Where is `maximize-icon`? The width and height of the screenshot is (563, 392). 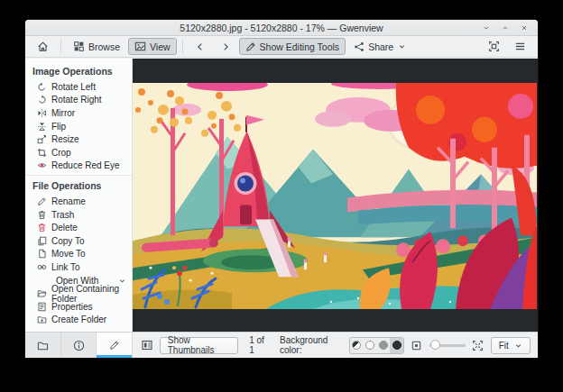 maximize-icon is located at coordinates (505, 28).